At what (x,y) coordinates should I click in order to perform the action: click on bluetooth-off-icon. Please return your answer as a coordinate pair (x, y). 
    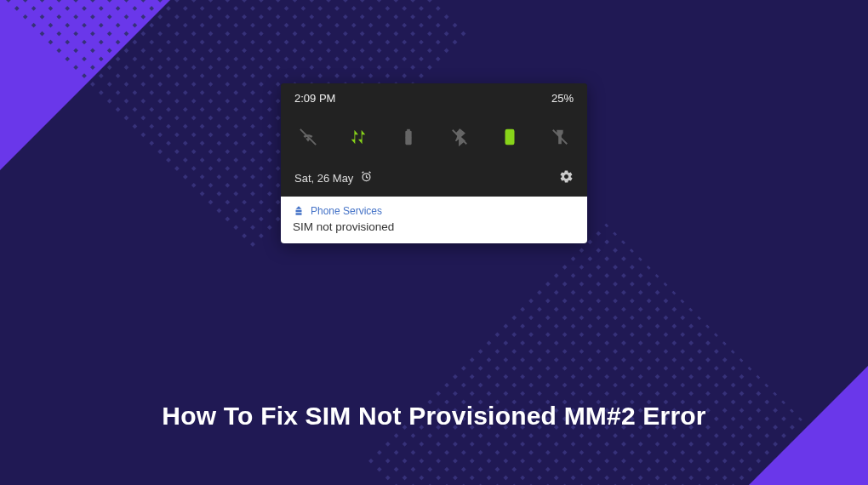
    Looking at the image, I should click on (460, 137).